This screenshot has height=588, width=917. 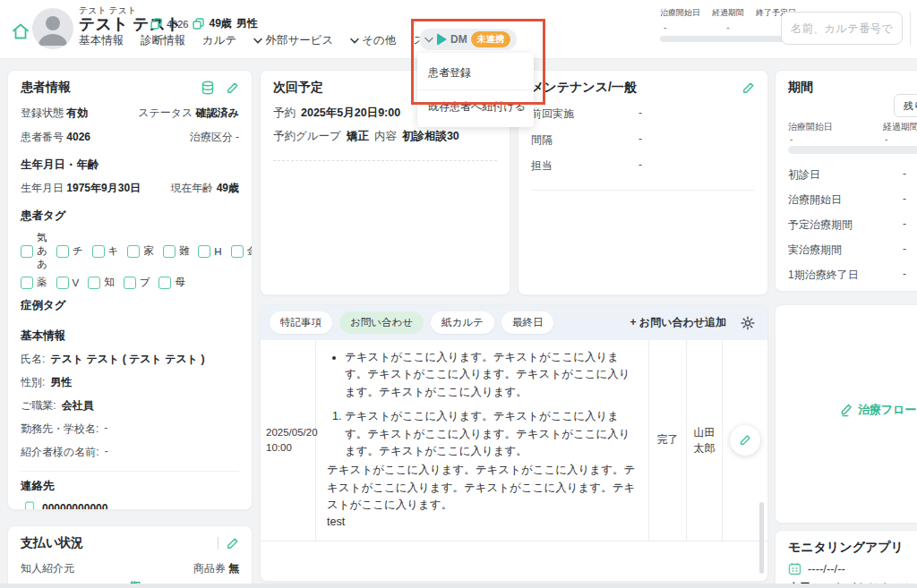 I want to click on copy-name-icon, so click(x=156, y=23).